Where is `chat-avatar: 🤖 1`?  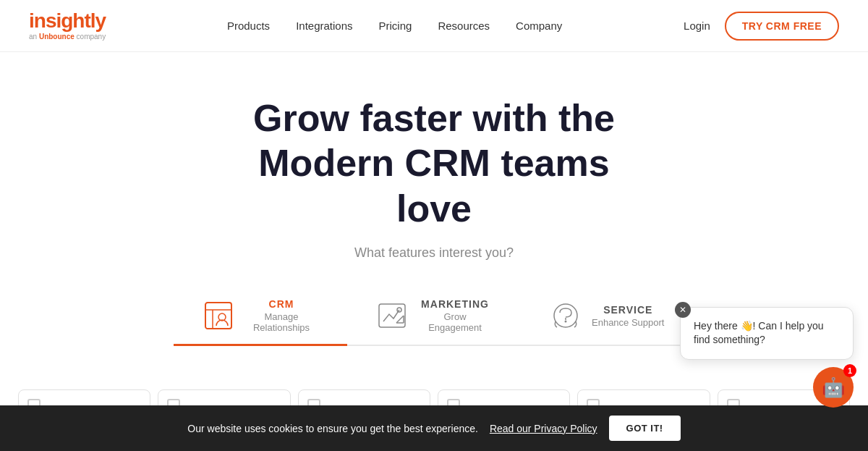
chat-avatar: 🤖 1 is located at coordinates (833, 387).